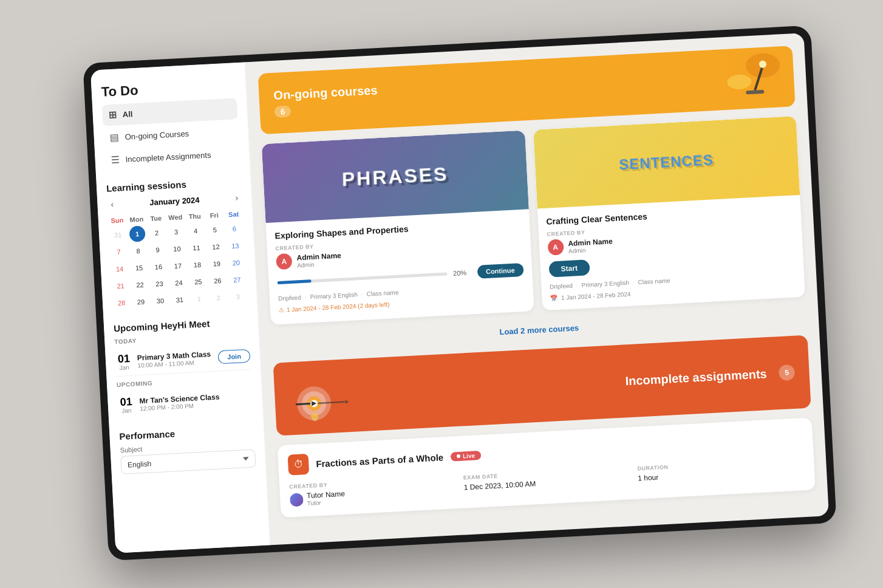  What do you see at coordinates (667, 162) in the screenshot?
I see `thumb-text: SENTENCES` at bounding box center [667, 162].